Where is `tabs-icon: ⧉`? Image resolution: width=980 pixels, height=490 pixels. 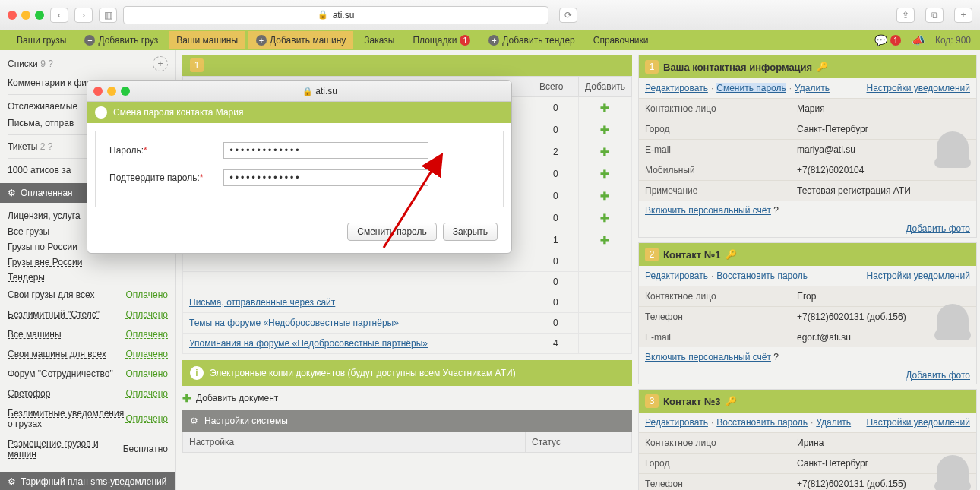 tabs-icon: ⧉ is located at coordinates (934, 15).